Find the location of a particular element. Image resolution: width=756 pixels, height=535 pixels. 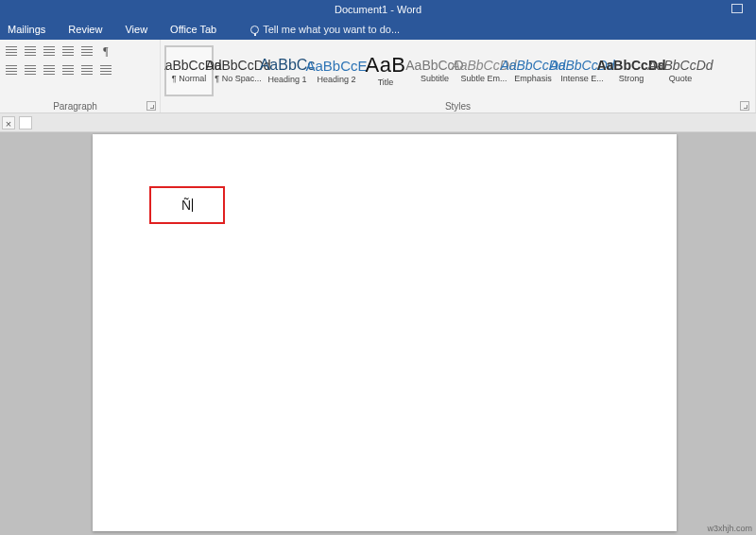

group-paragraph: ¶ Paragraph is located at coordinates (80, 76).